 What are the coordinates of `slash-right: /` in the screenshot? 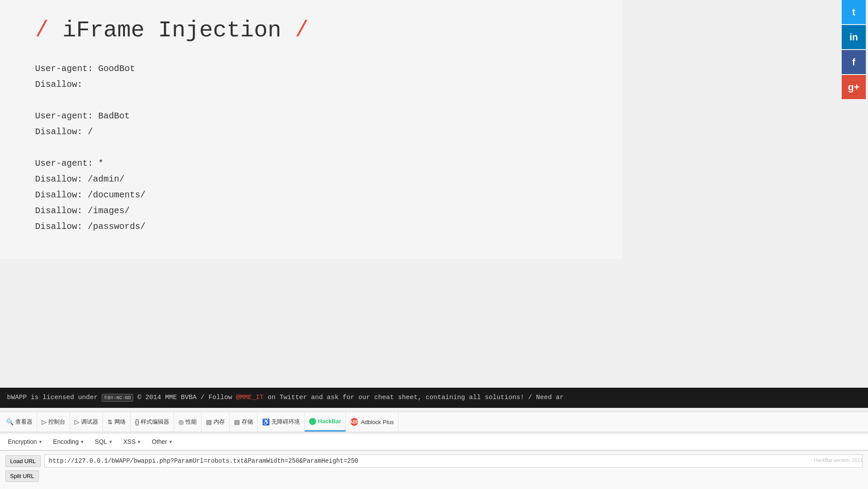 It's located at (302, 31).